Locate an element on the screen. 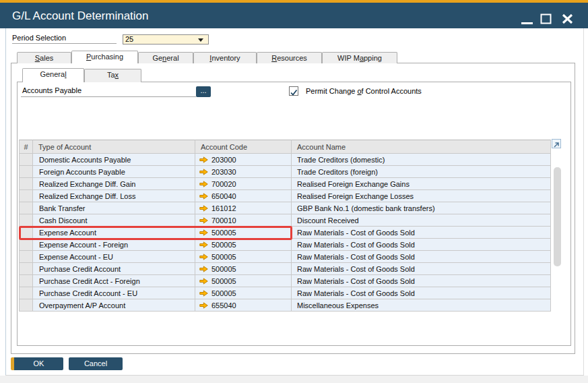 Image resolution: width=588 pixels, height=383 pixels. account-code-cell: 203000 is located at coordinates (244, 160).